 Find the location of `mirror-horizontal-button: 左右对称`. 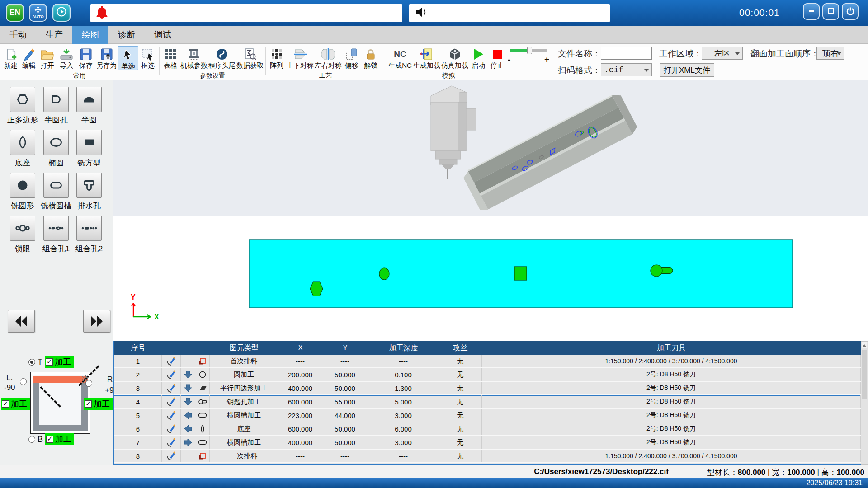

mirror-horizontal-button: 左右对称 is located at coordinates (328, 58).